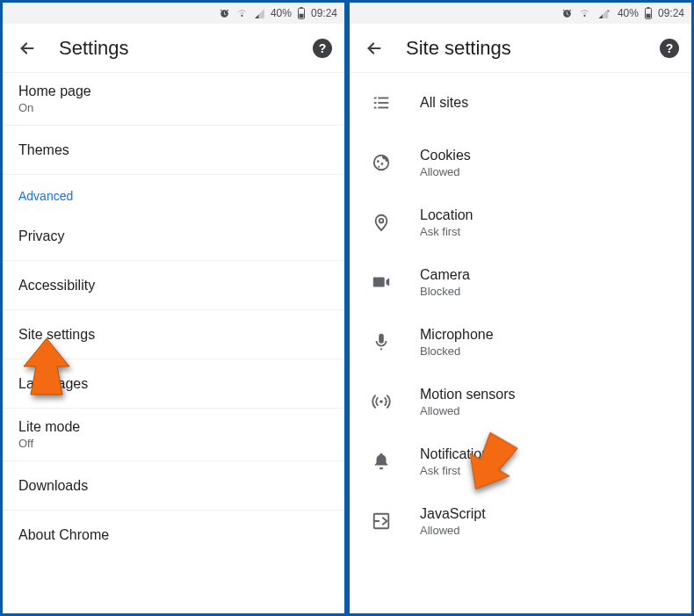 This screenshot has height=616, width=694. What do you see at coordinates (174, 427) in the screenshot?
I see `row-label: Lite mode` at bounding box center [174, 427].